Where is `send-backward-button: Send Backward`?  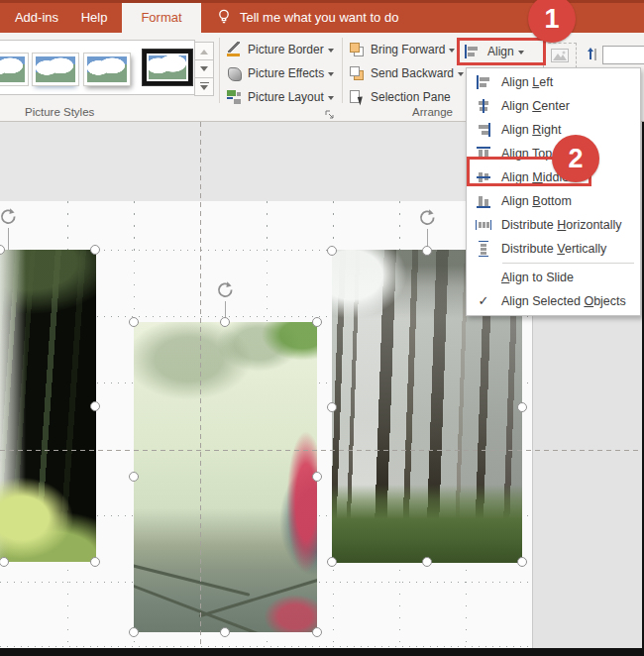
send-backward-button: Send Backward is located at coordinates (406, 73).